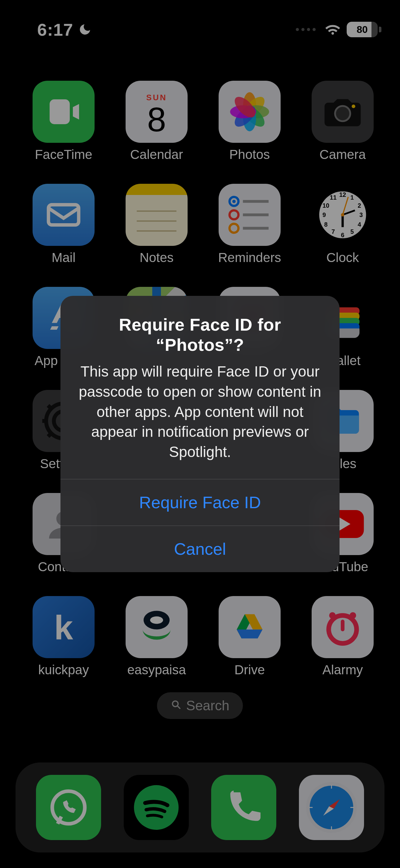 This screenshot has width=400, height=868. I want to click on alert-body: Require Face ID for “Photos”? This app w…, so click(200, 388).